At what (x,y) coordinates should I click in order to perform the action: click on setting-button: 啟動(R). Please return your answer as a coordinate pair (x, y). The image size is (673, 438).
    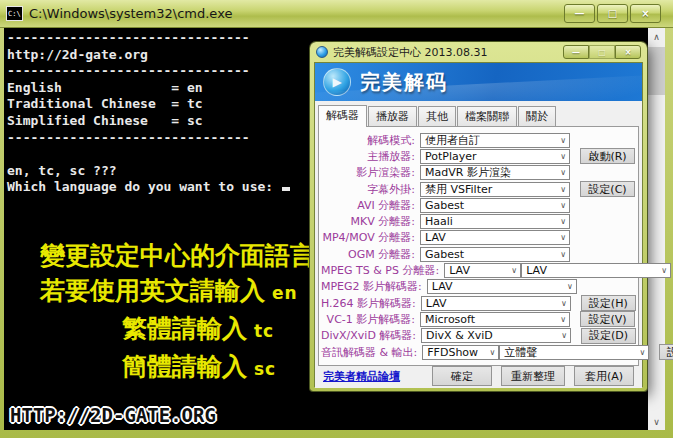
    Looking at the image, I should click on (608, 156).